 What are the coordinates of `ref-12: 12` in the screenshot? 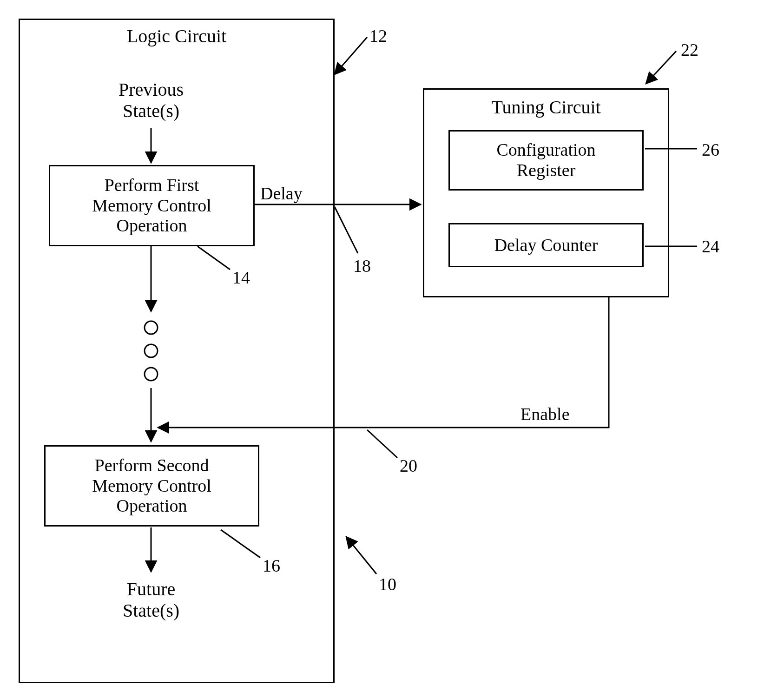 It's located at (378, 36).